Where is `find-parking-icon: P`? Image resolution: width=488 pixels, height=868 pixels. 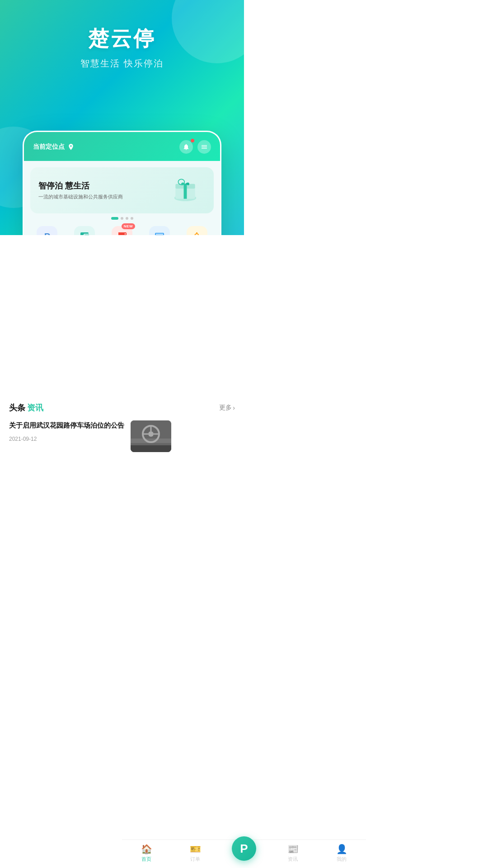
find-parking-icon: P is located at coordinates (47, 231).